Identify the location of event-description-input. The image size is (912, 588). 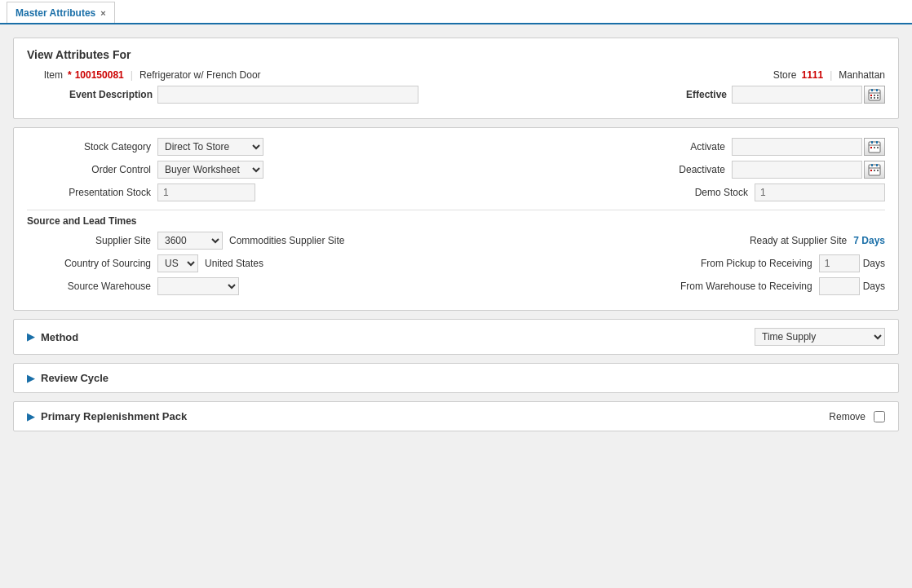
(288, 95).